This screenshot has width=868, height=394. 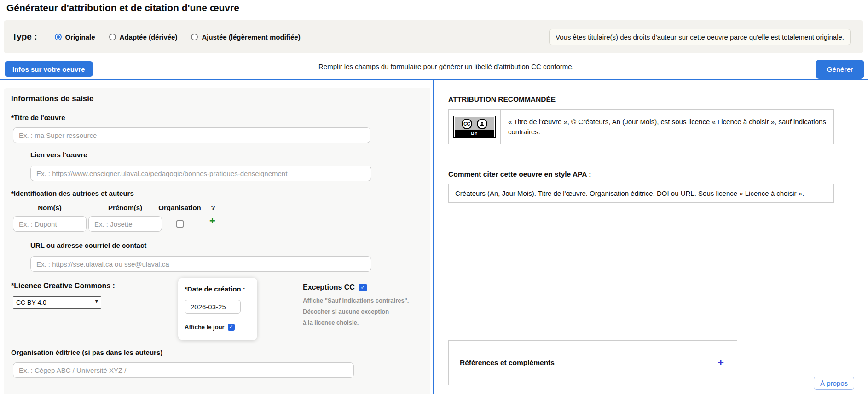 I want to click on attribution-text: « Titre de l'œuvre », © Créateurs, An (J…, so click(x=667, y=127).